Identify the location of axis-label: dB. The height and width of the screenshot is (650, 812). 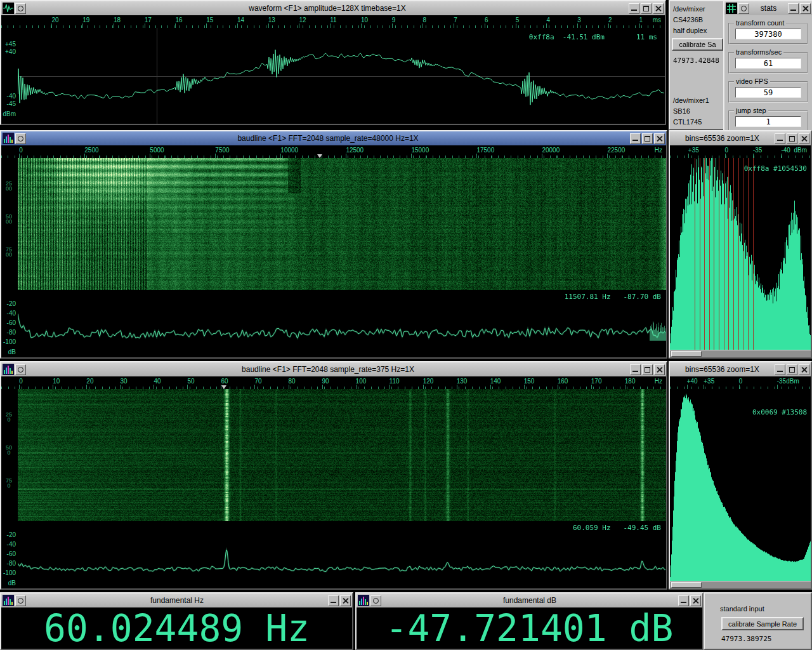
(12, 583).